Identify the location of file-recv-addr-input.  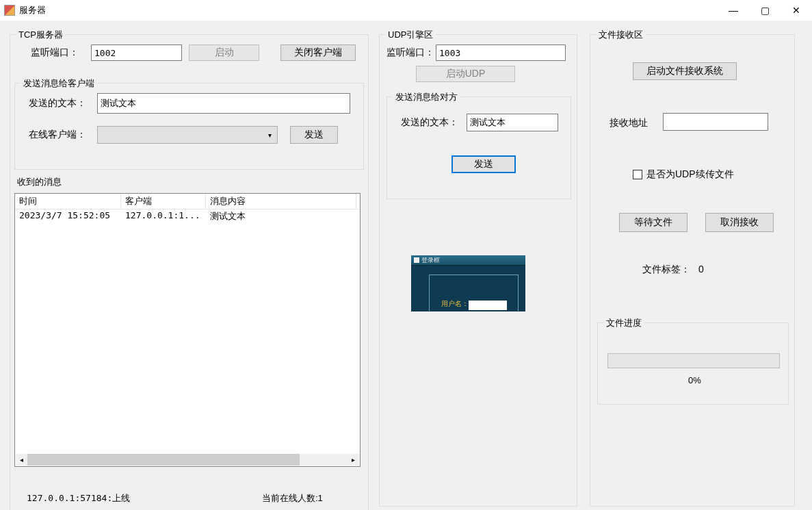
(716, 122).